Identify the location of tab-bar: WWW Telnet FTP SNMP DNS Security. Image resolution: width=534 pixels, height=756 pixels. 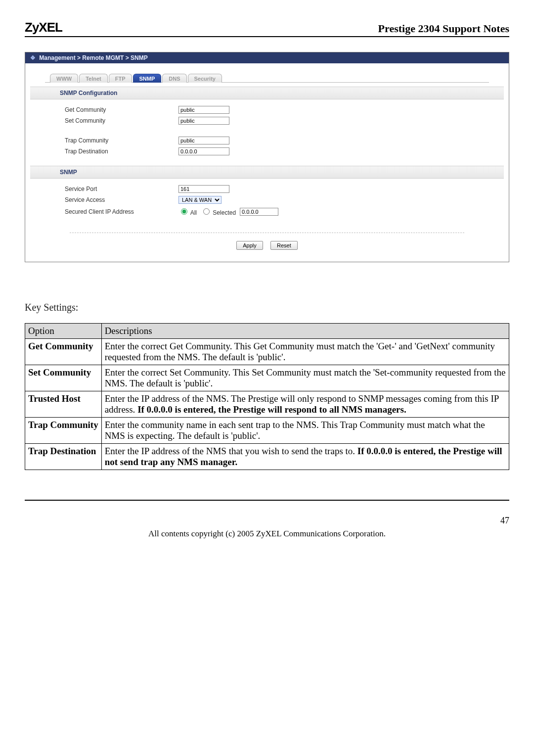
(267, 78).